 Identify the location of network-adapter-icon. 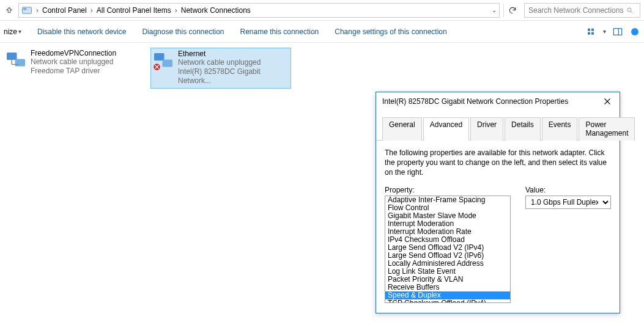
(16, 60).